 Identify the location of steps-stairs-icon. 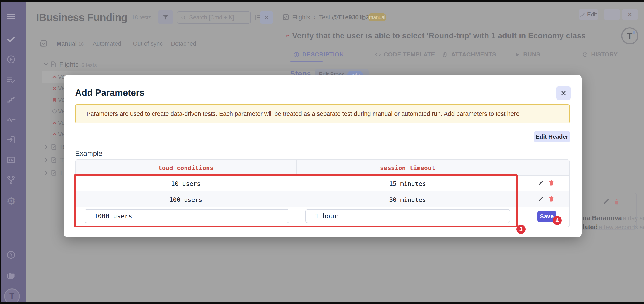
(11, 100).